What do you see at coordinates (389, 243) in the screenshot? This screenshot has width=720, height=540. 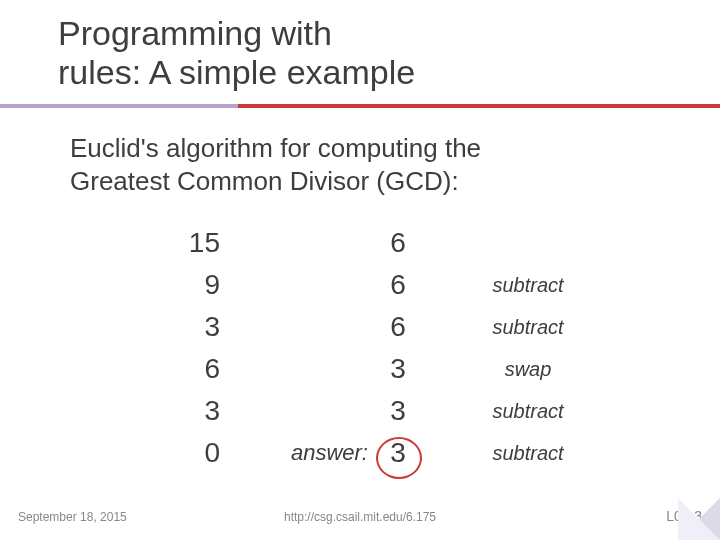 I see `table-row: 15 6` at bounding box center [389, 243].